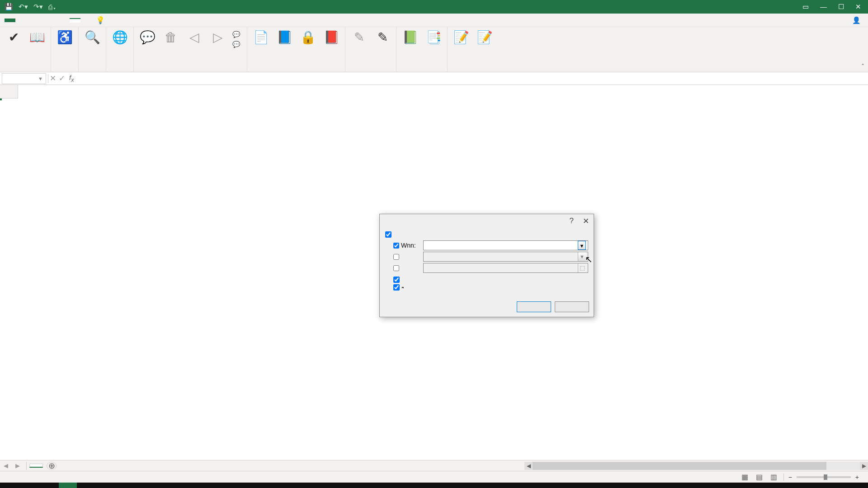 This screenshot has width=868, height=488. I want to click on zoom-in-icon: +, so click(857, 477).